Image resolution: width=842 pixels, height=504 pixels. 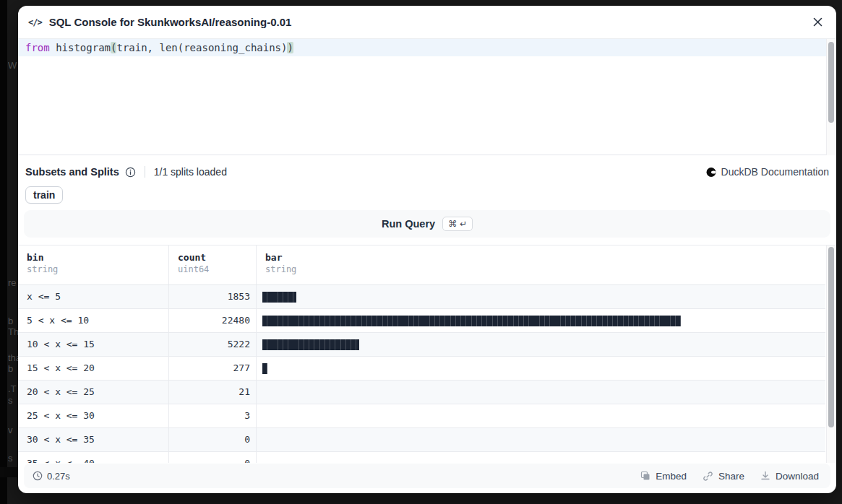 What do you see at coordinates (422, 440) in the screenshot?
I see `table-row: 30 < x <= 350` at bounding box center [422, 440].